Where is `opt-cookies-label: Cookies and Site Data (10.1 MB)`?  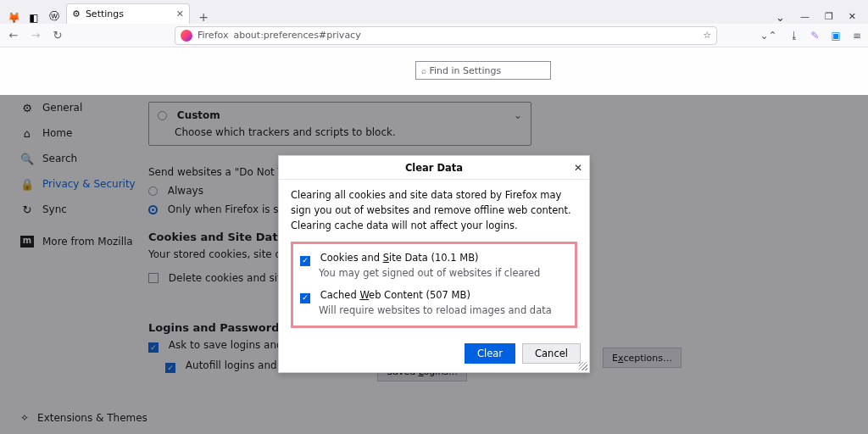
opt-cookies-label: Cookies and Site Data (10.1 MB) is located at coordinates (400, 258).